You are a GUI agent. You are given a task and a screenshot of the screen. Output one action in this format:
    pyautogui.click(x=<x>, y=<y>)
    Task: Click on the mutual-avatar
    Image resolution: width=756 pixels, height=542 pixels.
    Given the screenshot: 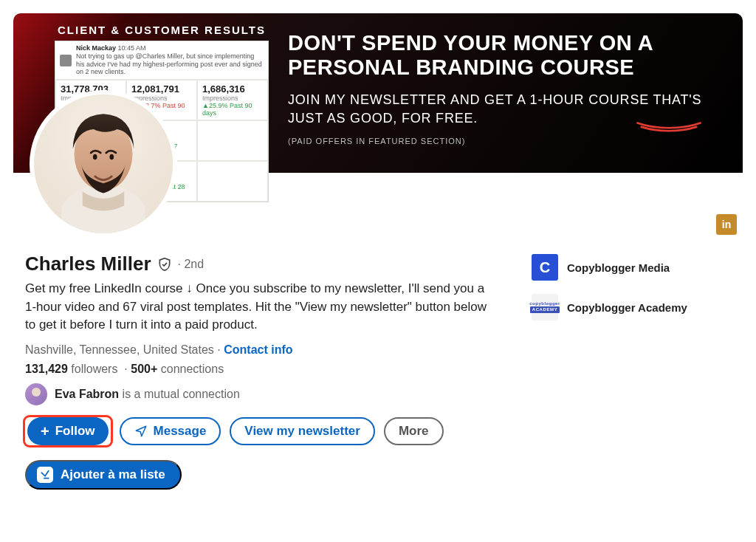 What is the action you would take?
    pyautogui.click(x=36, y=394)
    